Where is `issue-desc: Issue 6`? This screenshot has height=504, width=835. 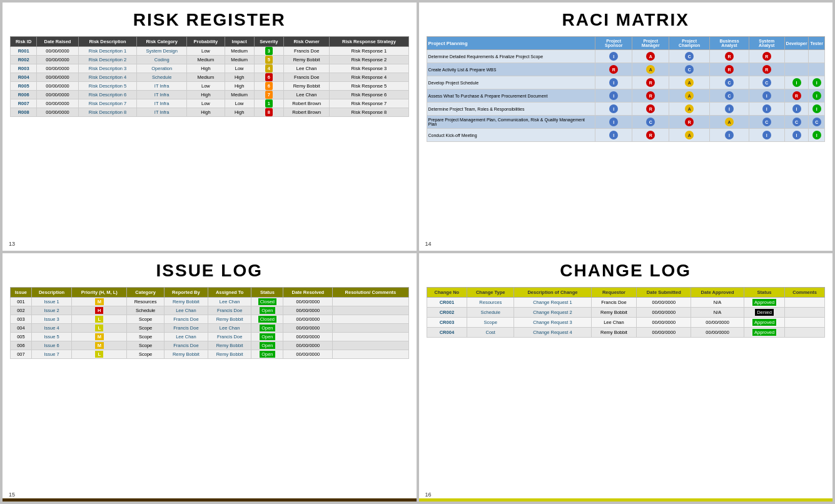
issue-desc: Issue 6 is located at coordinates (51, 346).